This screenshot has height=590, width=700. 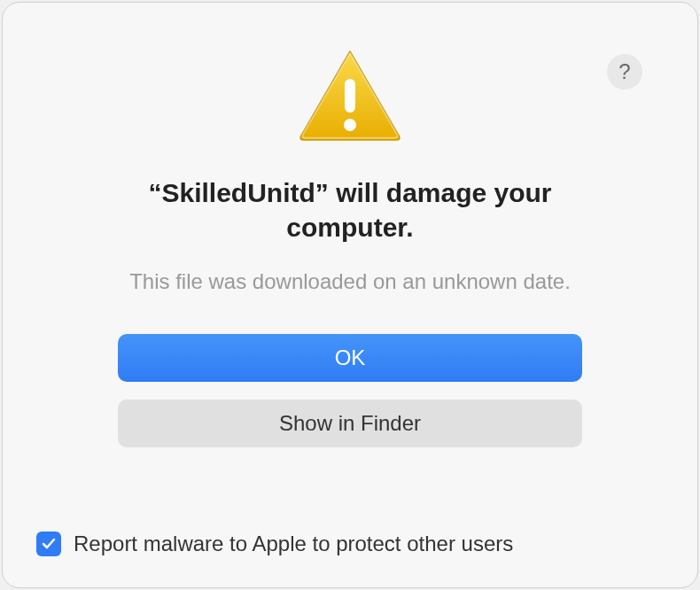 I want to click on warning-triangle-icon, so click(x=350, y=96).